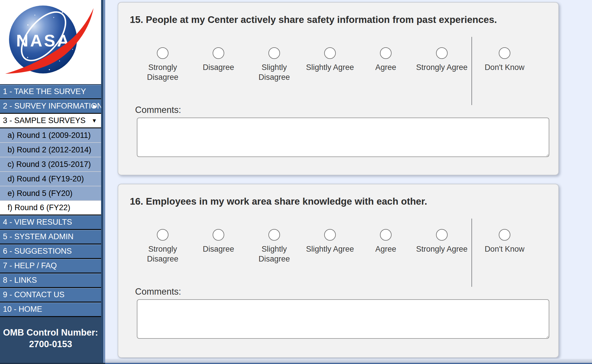  What do you see at coordinates (442, 242) in the screenshot?
I see `q16-option-strongly-agree: Strongly Agree` at bounding box center [442, 242].